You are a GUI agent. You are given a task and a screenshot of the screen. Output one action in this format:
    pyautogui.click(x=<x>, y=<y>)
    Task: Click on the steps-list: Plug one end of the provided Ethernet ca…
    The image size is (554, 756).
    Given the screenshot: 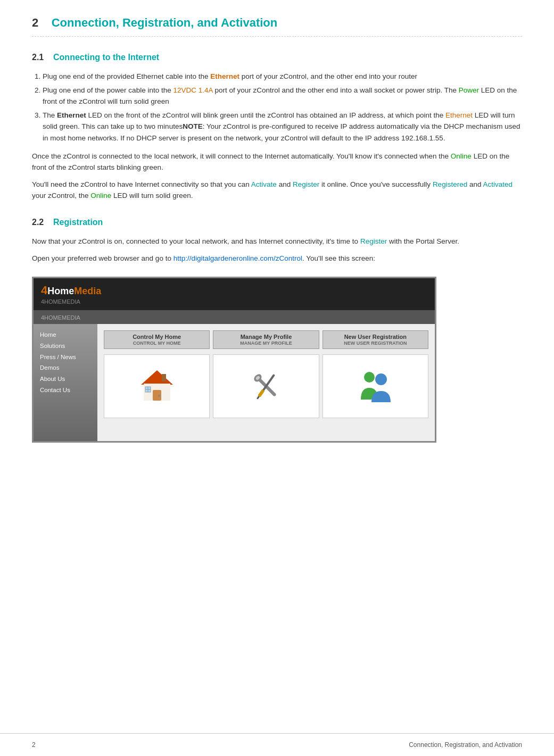 What is the action you would take?
    pyautogui.click(x=282, y=107)
    